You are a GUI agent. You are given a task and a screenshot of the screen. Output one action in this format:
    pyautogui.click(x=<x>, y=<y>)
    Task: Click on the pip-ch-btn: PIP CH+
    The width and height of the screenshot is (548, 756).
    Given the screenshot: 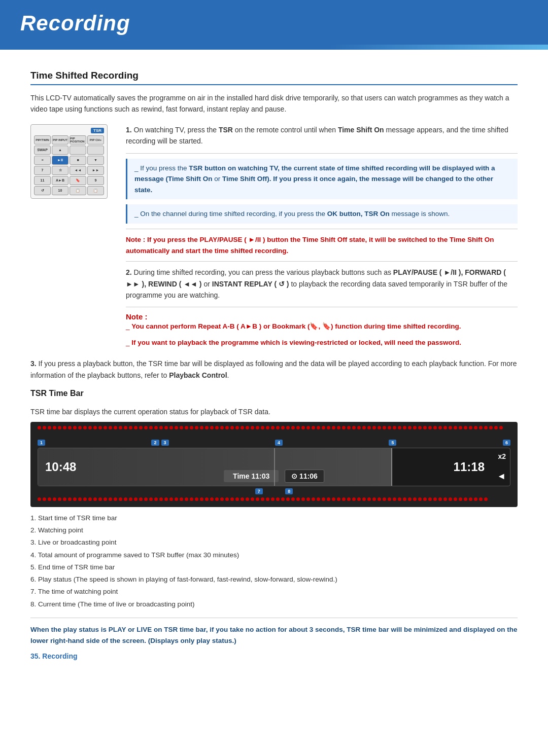 What is the action you would take?
    pyautogui.click(x=95, y=140)
    